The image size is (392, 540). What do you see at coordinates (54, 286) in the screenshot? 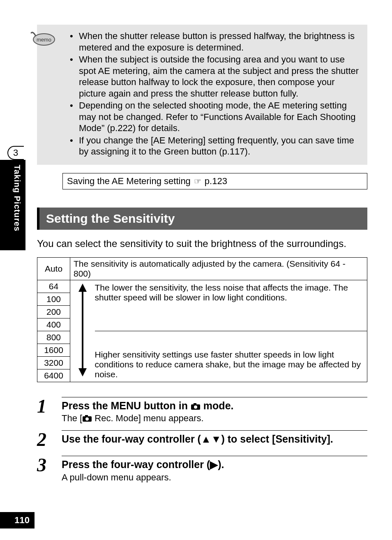
I see `sens-label: 64` at bounding box center [54, 286].